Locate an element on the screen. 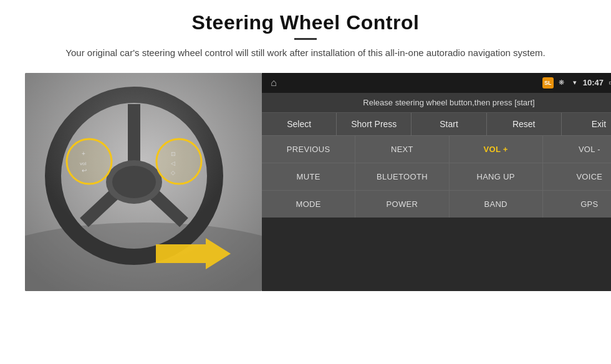  td-vol-minus: VOL - is located at coordinates (577, 150).